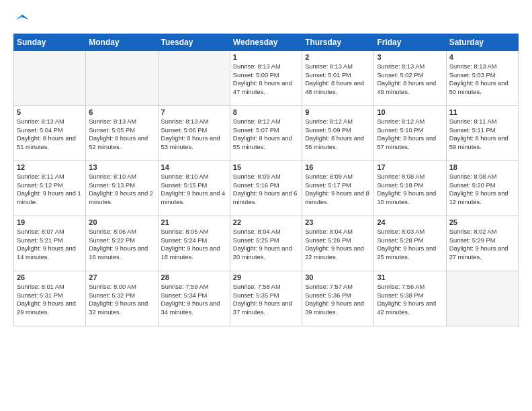 This screenshot has width=532, height=411. I want to click on calendar-cell: 5Sunrise: 8:13 AMSunset: 5:04 PMDaylight…, so click(50, 134).